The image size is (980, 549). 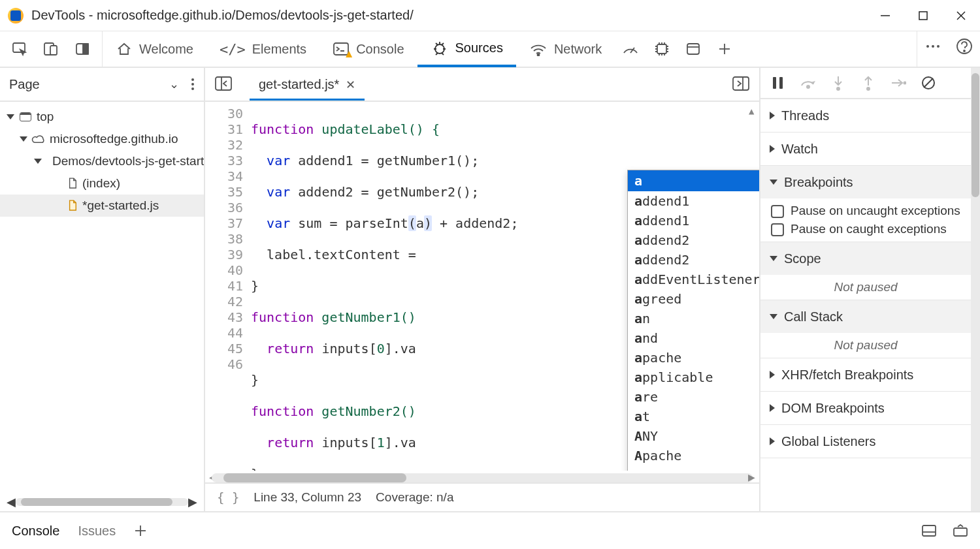 I want to click on autocomplete-item: apache, so click(x=694, y=358).